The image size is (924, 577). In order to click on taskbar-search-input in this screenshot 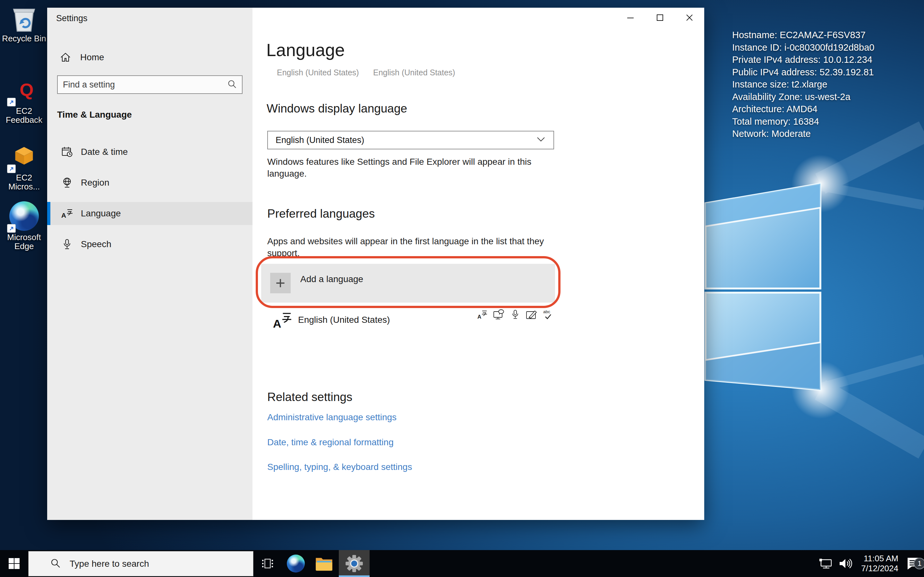, I will do `click(161, 564)`.